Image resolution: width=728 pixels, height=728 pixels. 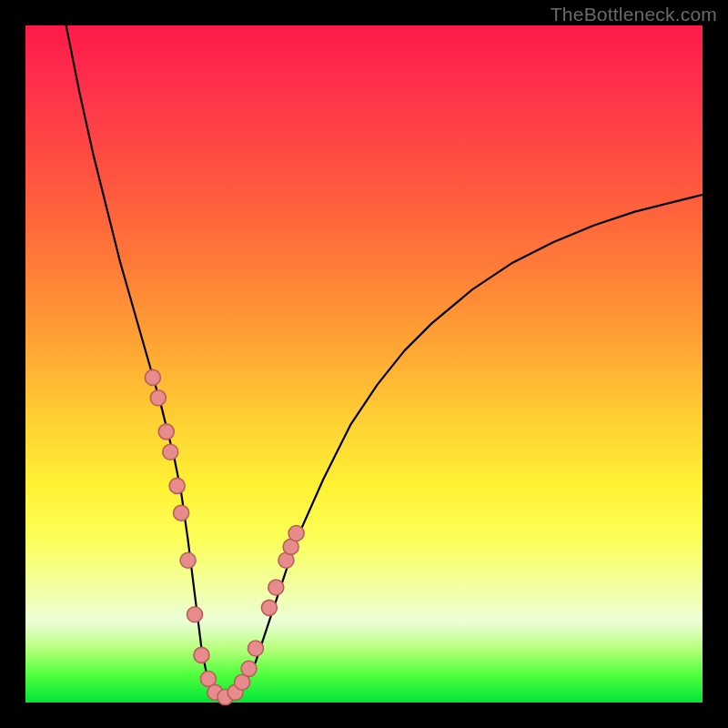 What do you see at coordinates (224, 537) in the screenshot?
I see `data-points-group` at bounding box center [224, 537].